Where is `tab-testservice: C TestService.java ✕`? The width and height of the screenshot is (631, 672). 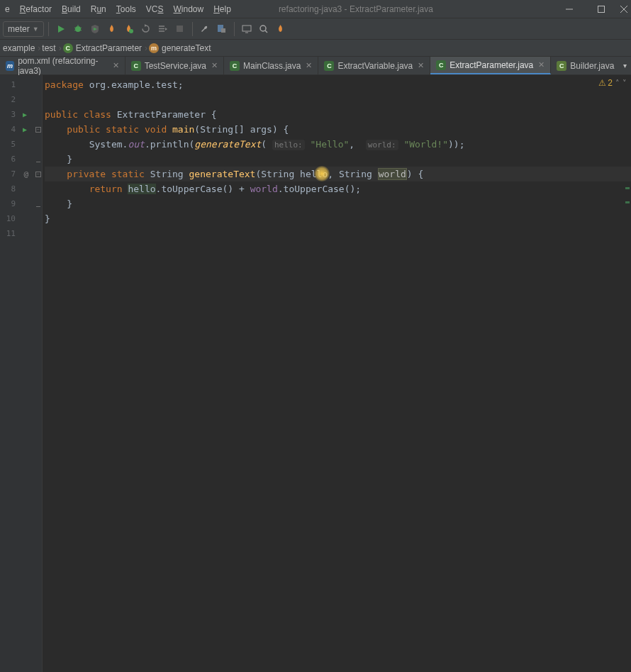 tab-testservice: C TestService.java ✕ is located at coordinates (174, 65).